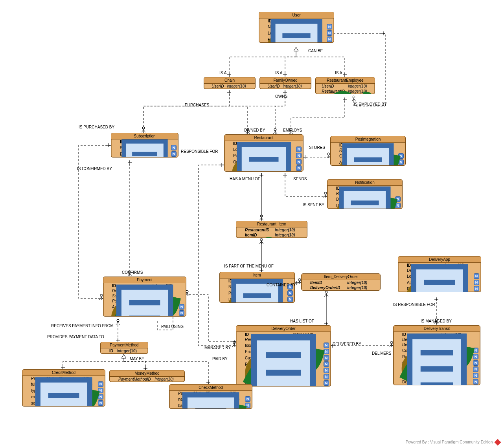 Image resolution: width=504 pixels, height=447 pixels. Describe the element at coordinates (453, 442) in the screenshot. I see `powered-by-footer: Powered By : Visual Paradigm Community E…` at that location.